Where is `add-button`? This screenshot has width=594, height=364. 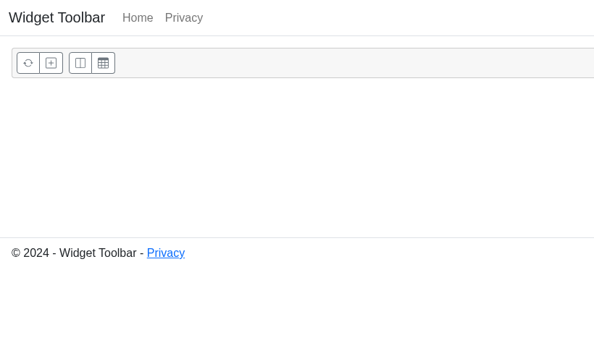 add-button is located at coordinates (51, 63).